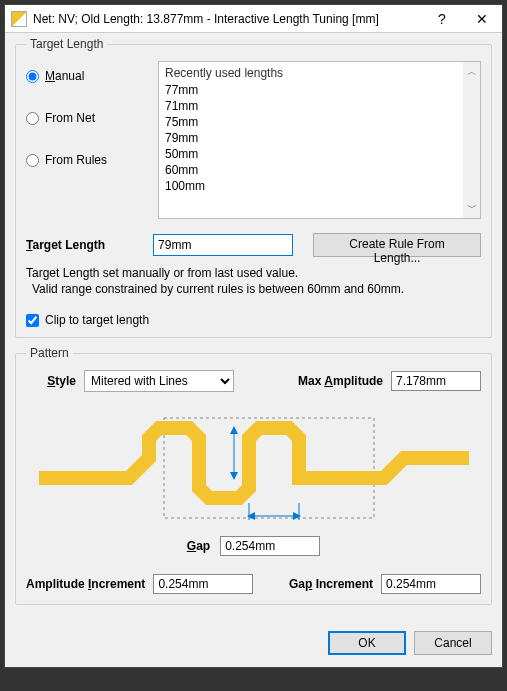  Describe the element at coordinates (322, 90) in the screenshot. I see `list-item: 77mm` at that location.